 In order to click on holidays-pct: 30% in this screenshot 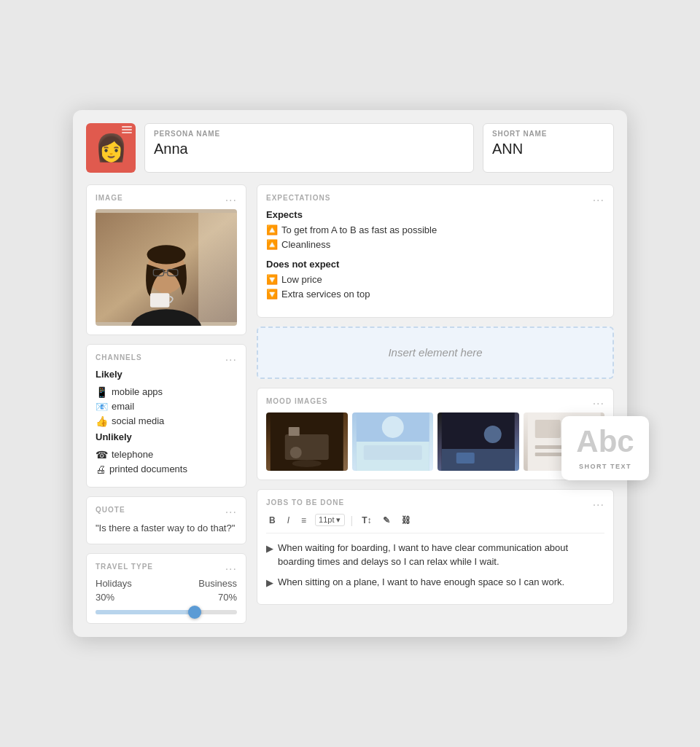, I will do `click(105, 598)`.